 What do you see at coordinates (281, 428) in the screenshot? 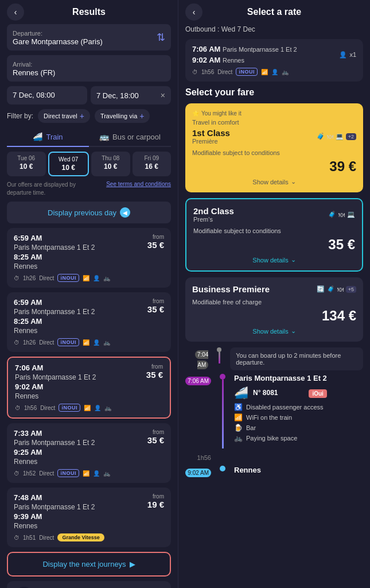
I see `amenity-bar: 🍺 Bar` at bounding box center [281, 428].